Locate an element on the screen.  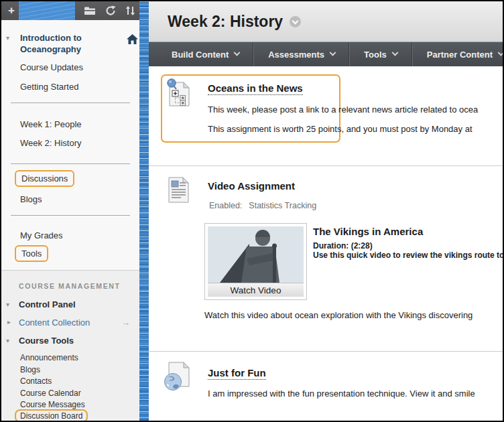
sidebar-item-blogs-tool: Blogs is located at coordinates (30, 370).